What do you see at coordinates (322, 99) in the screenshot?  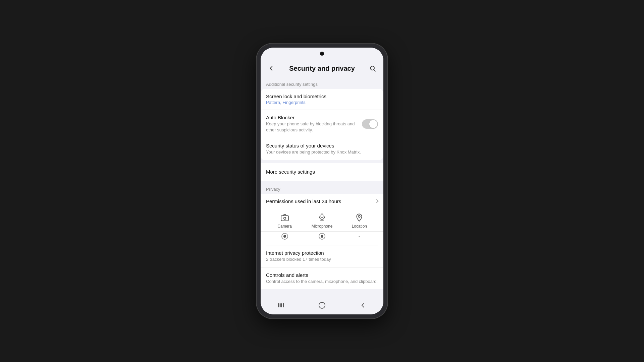 I see `screen-lock-item: Screen lock and biometrics Pattern, Fing…` at bounding box center [322, 99].